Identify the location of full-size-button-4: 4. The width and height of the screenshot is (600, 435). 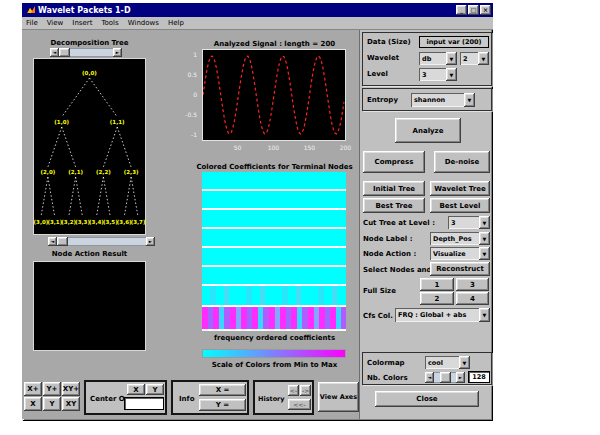
(472, 298).